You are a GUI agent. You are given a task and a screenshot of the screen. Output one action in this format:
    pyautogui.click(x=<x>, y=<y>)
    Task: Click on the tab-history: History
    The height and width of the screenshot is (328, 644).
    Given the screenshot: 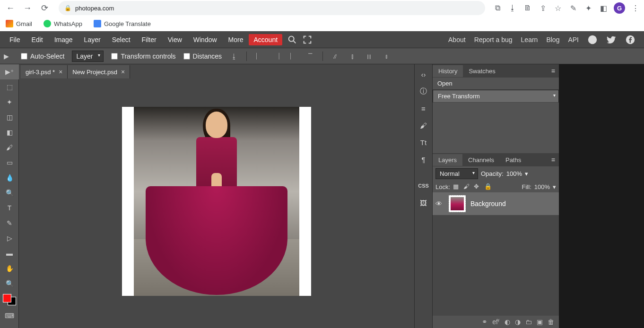 What is the action you would take?
    pyautogui.click(x=448, y=71)
    